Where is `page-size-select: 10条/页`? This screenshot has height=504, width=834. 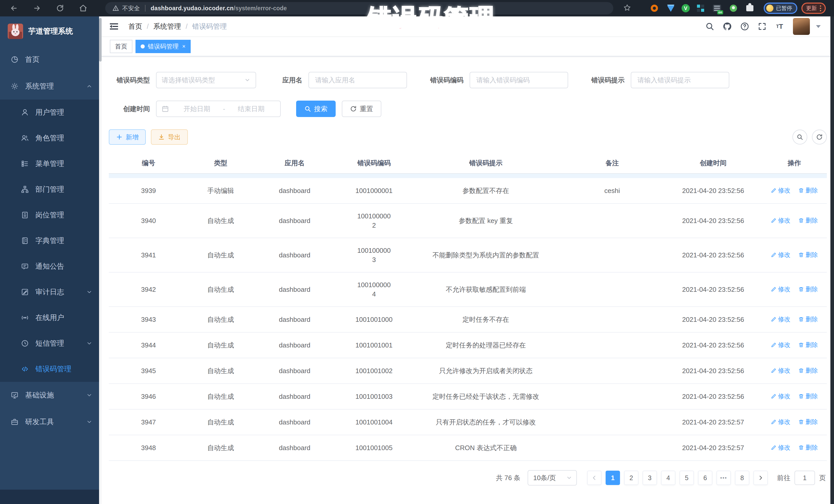
page-size-select: 10条/页 is located at coordinates (552, 478).